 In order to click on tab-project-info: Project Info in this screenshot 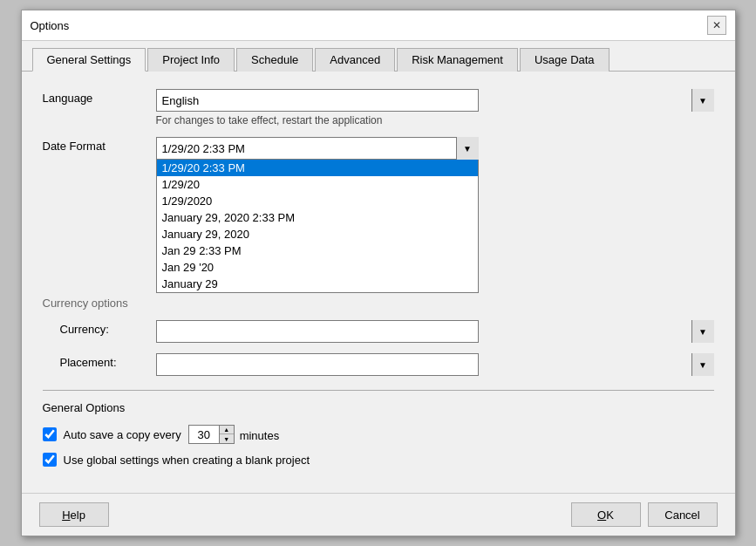, I will do `click(191, 59)`.